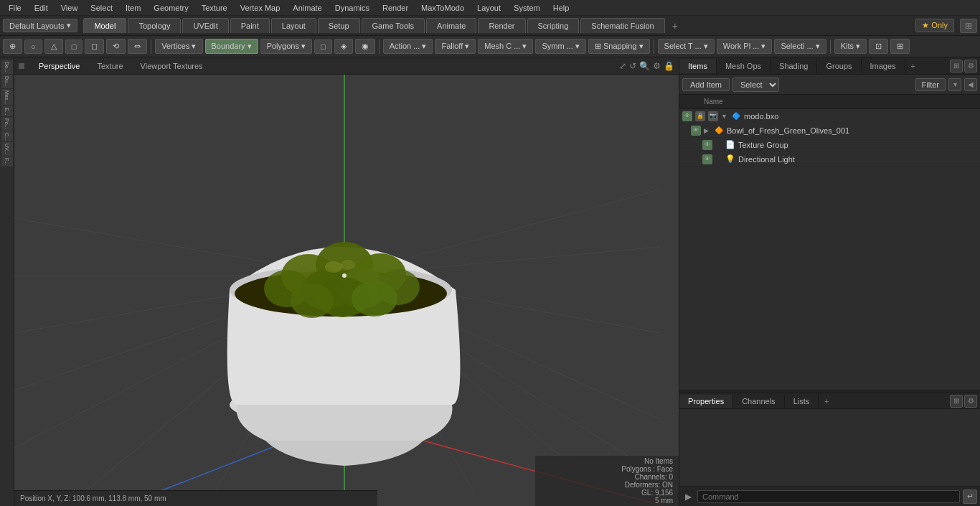 This screenshot has height=506, width=980. Describe the element at coordinates (133, 8) in the screenshot. I see `menu-item: Item` at that location.